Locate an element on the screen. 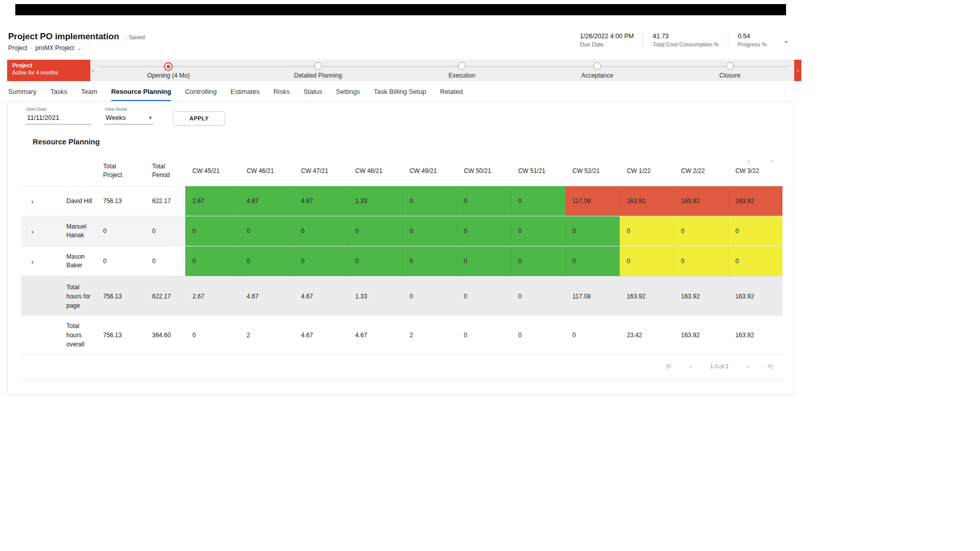  save-status: - Saved is located at coordinates (135, 37).